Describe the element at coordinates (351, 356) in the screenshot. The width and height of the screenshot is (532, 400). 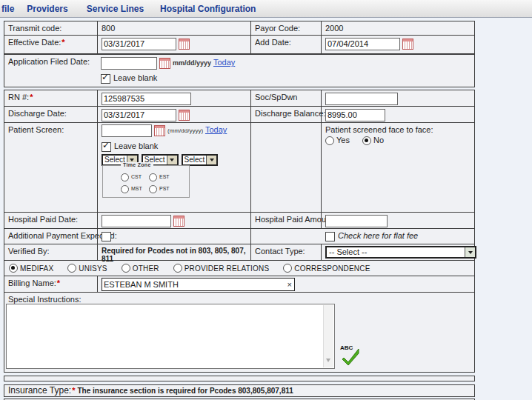
I see `green-check-icon` at that location.